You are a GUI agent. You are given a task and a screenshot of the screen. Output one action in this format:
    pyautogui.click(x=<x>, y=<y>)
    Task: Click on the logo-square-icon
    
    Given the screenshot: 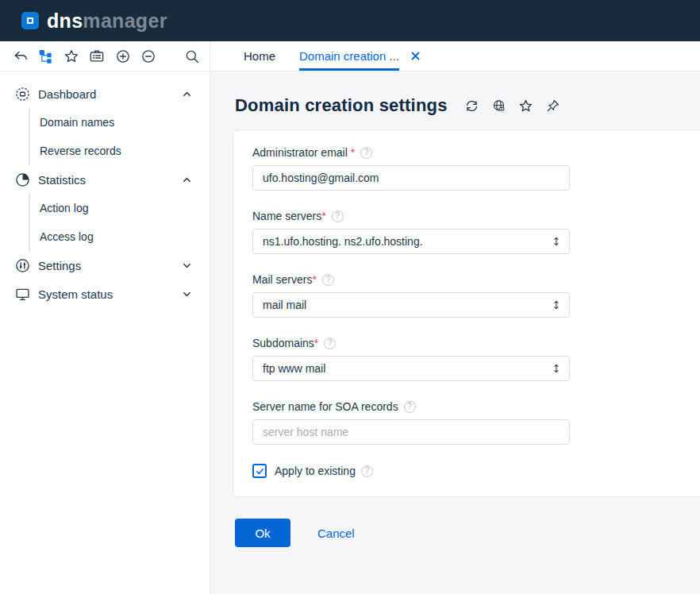 What is the action you would take?
    pyautogui.click(x=30, y=21)
    